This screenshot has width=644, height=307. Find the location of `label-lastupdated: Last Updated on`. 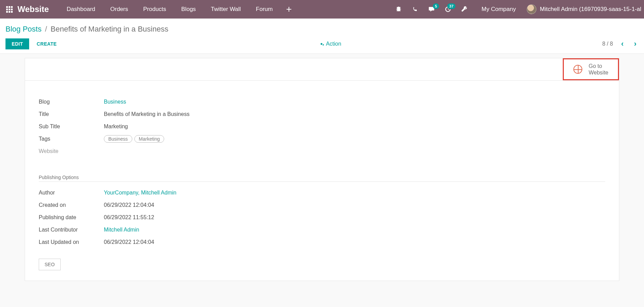

label-lastupdated: Last Updated on is located at coordinates (71, 242).